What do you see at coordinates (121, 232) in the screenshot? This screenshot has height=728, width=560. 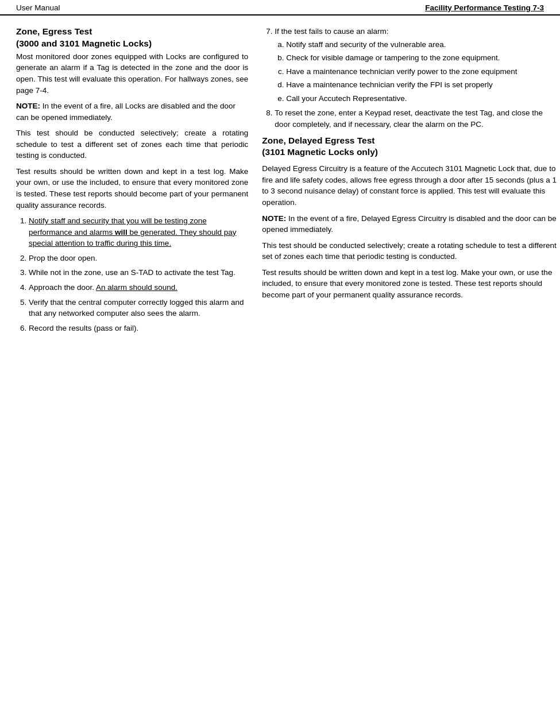 I see `list-item-1-will: will` at bounding box center [121, 232].